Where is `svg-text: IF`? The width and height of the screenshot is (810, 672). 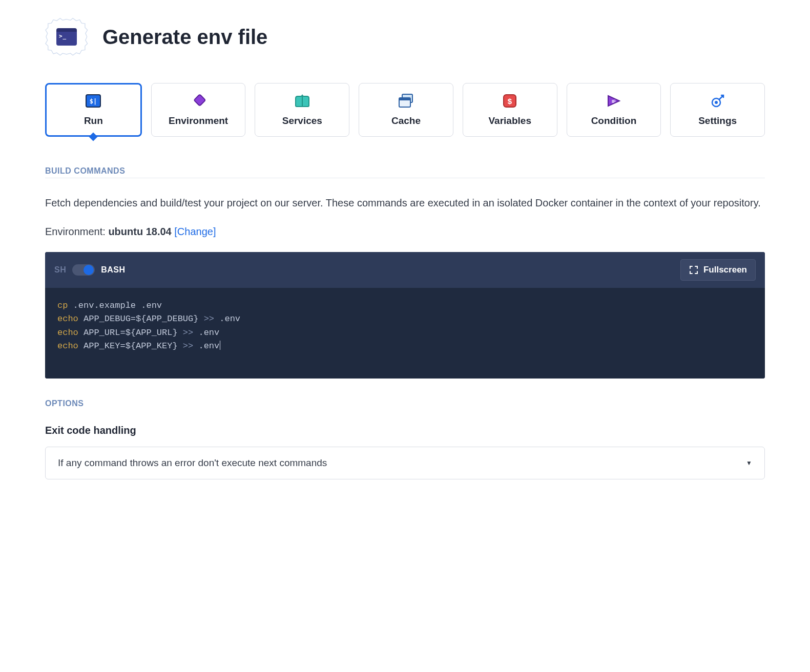 svg-text: IF is located at coordinates (614, 101).